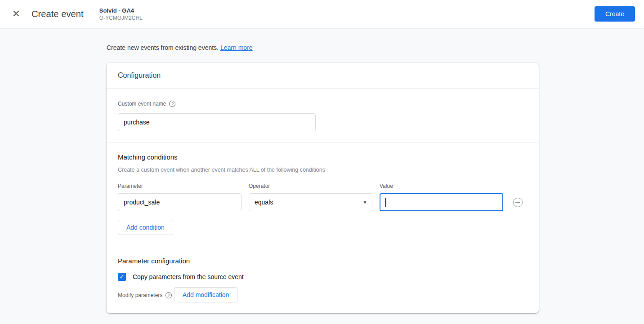 This screenshot has width=644, height=324. Describe the element at coordinates (518, 202) in the screenshot. I see `minus-icon` at that location.